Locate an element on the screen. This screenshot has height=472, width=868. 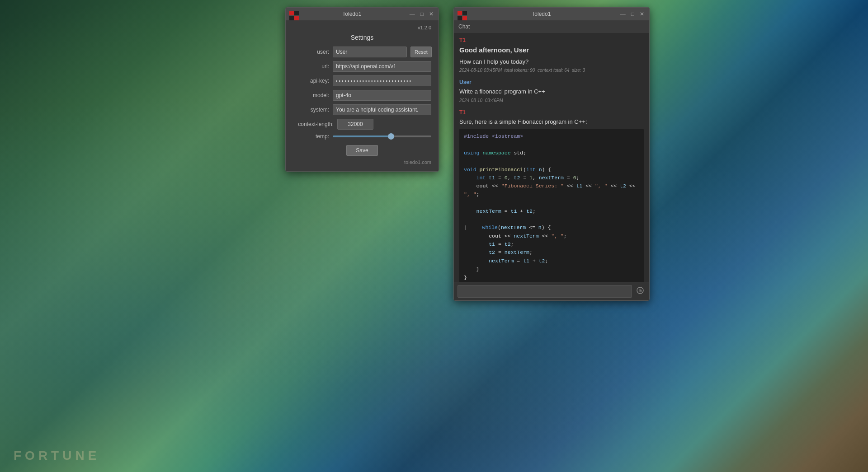
save-row: Save is located at coordinates (362, 150).